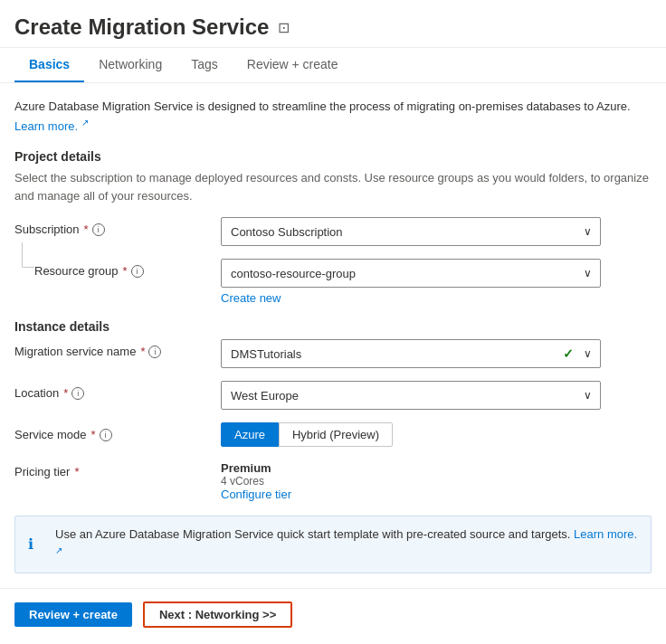 The image size is (666, 644). What do you see at coordinates (47, 230) in the screenshot?
I see `subscription-label: Subscription` at bounding box center [47, 230].